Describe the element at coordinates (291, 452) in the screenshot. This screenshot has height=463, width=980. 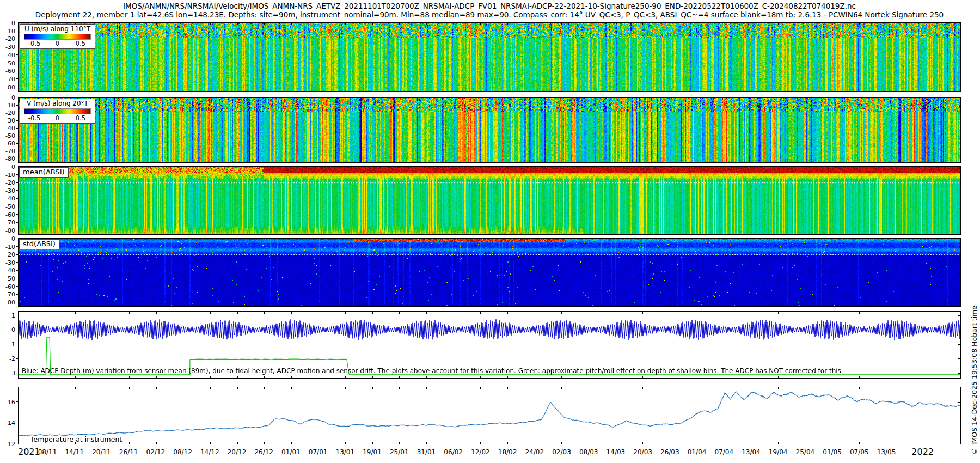
I see `x-tick-label: 01/01` at that location.